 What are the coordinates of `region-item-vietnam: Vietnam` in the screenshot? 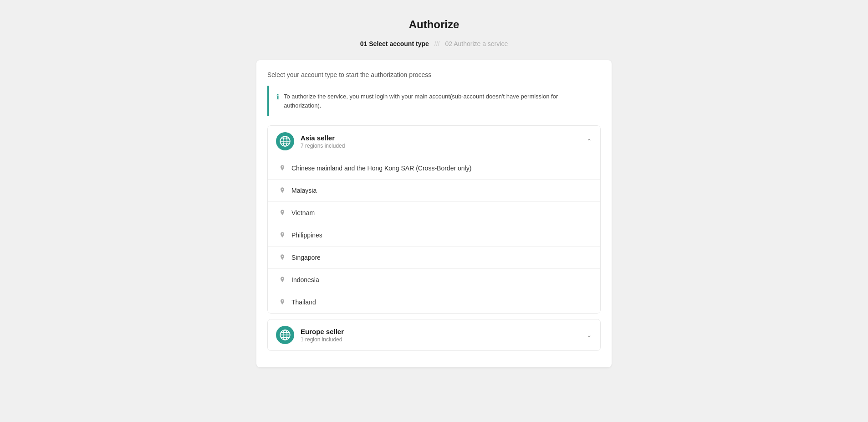 It's located at (434, 212).